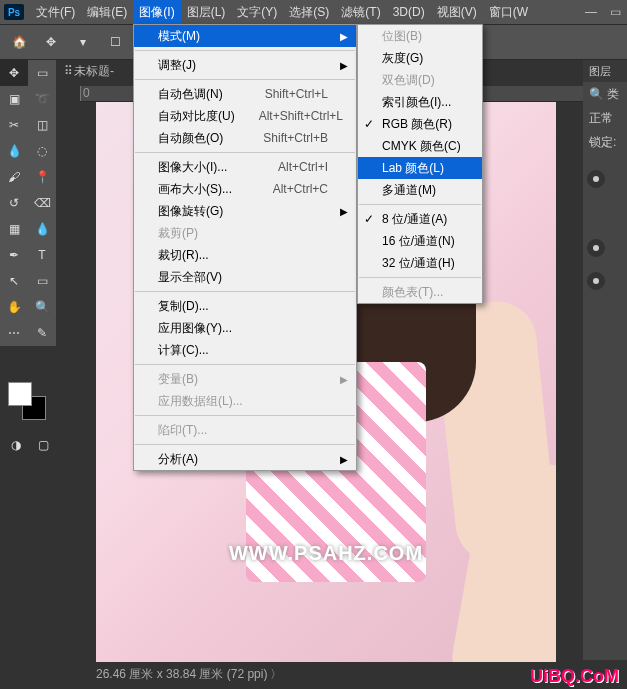  What do you see at coordinates (420, 263) in the screenshot?
I see `menu-item-32bit: 32 位/通道(H)` at bounding box center [420, 263].